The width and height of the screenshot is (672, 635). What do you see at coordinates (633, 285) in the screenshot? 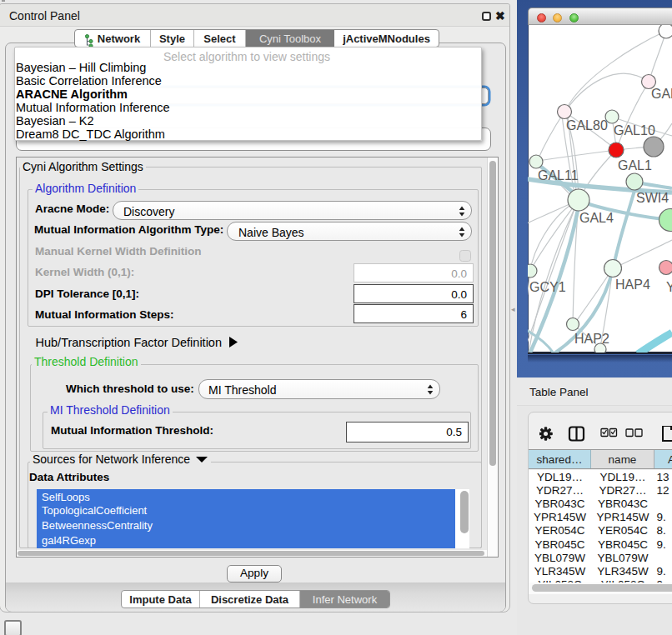
I see `svg-text: HAP4` at bounding box center [633, 285].